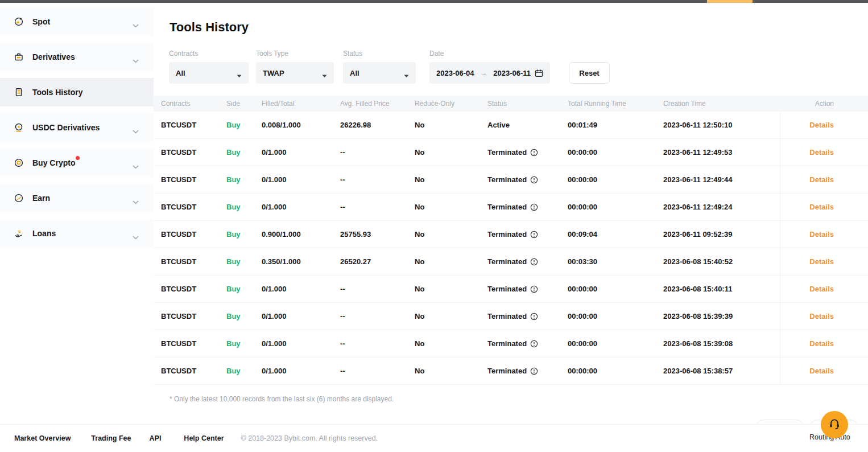 The image size is (868, 452). Describe the element at coordinates (378, 235) in the screenshot. I see `cell-avg-filled-price: 25755.93` at that location.